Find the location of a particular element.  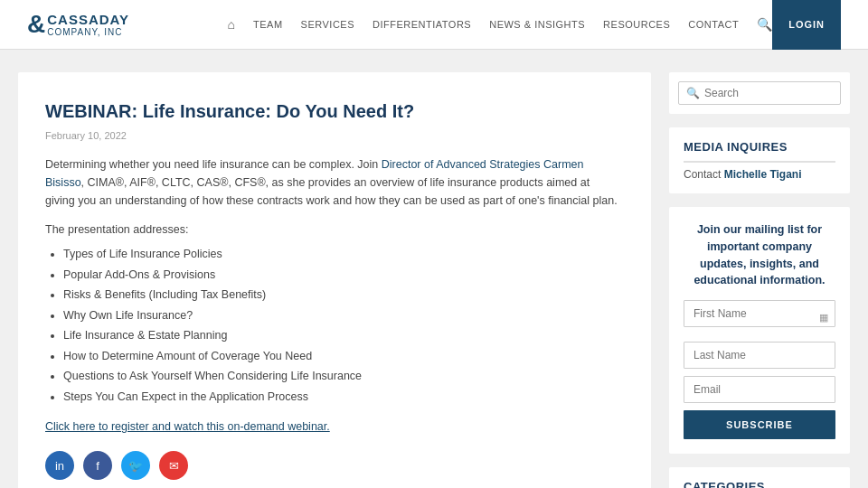

article-intro: Determining whether you need life insura… is located at coordinates (333, 183).